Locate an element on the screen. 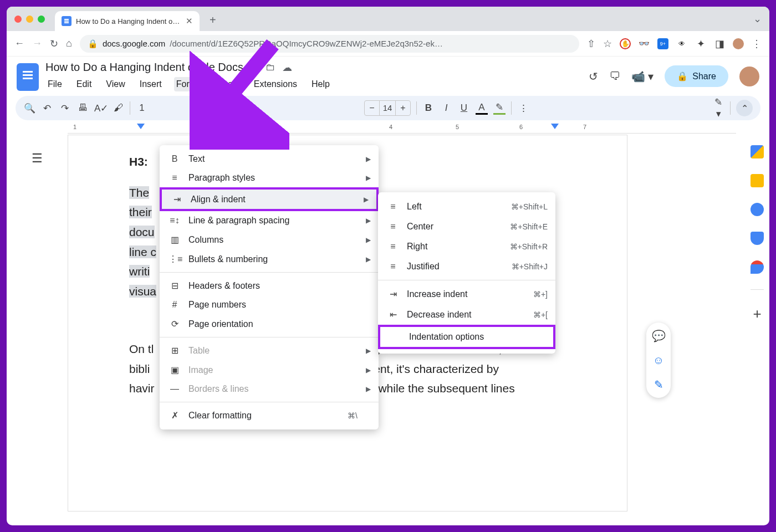 This screenshot has height=532, width=776. highlight-icon: ✎ is located at coordinates (499, 108).